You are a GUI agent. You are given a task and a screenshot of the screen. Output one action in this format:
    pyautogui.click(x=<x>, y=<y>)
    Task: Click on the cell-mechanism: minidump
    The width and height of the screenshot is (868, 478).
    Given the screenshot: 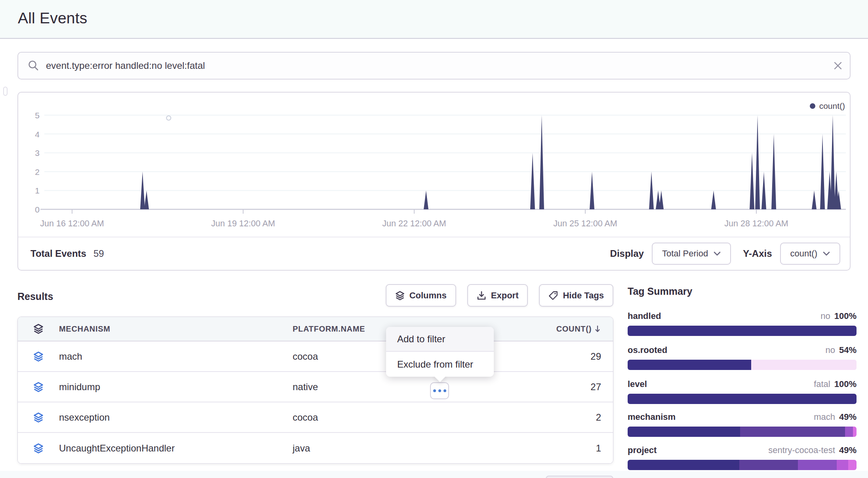 What is the action you would take?
    pyautogui.click(x=176, y=387)
    